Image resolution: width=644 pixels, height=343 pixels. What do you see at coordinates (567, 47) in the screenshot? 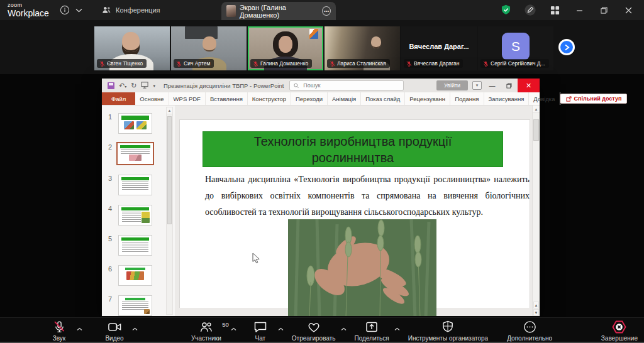
I see `next-participants-page-button` at bounding box center [567, 47].